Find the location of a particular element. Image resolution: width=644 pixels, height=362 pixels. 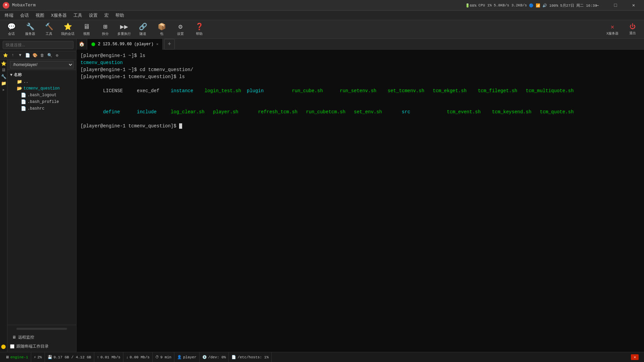

sidebar-btn-delete: 🗑 is located at coordinates (42, 55).